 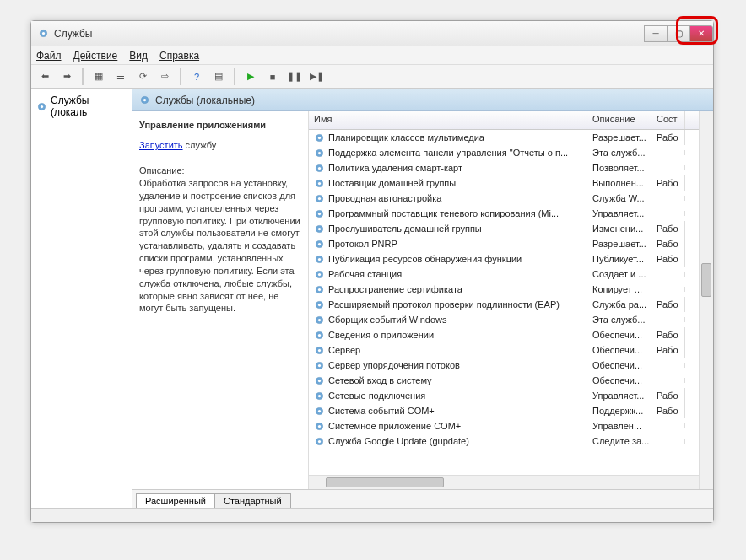 I want to click on service-row: Политика удаления смарт-картПозволяет..., so click(x=504, y=168).